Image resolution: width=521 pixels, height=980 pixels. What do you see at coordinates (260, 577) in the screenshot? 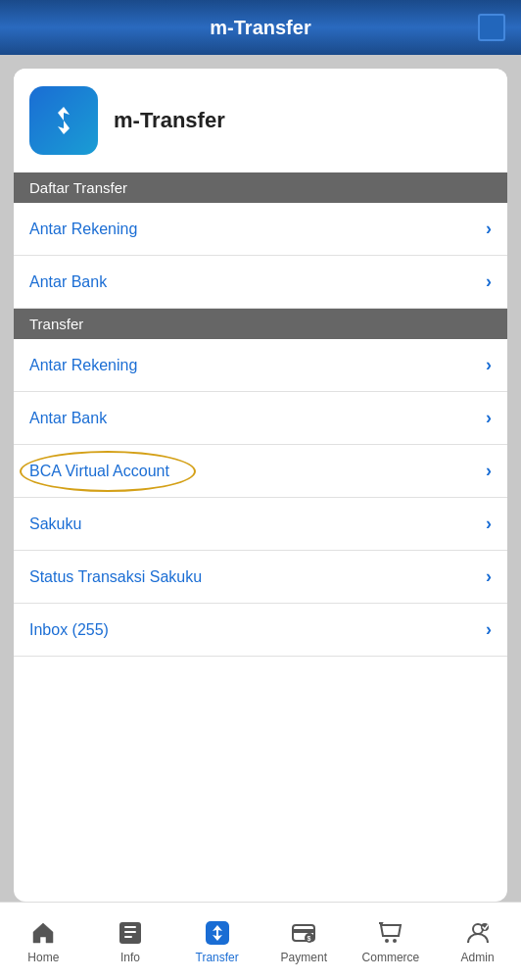
I see `menu-item-status-transaksi-sakuku: Status Transaksi Sakuku›` at bounding box center [260, 577].